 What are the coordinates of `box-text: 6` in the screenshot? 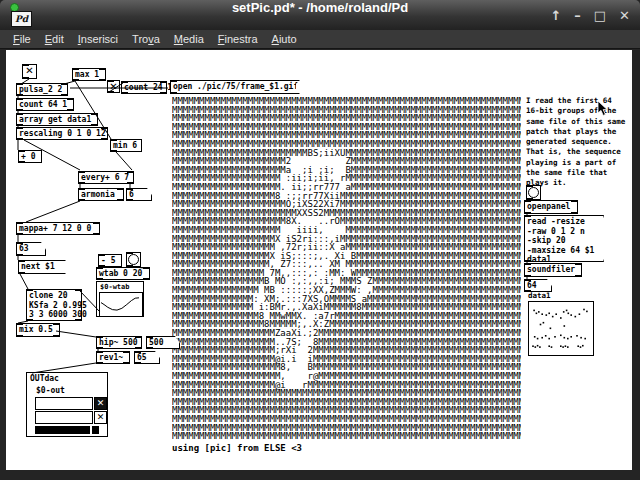 It's located at (132, 194).